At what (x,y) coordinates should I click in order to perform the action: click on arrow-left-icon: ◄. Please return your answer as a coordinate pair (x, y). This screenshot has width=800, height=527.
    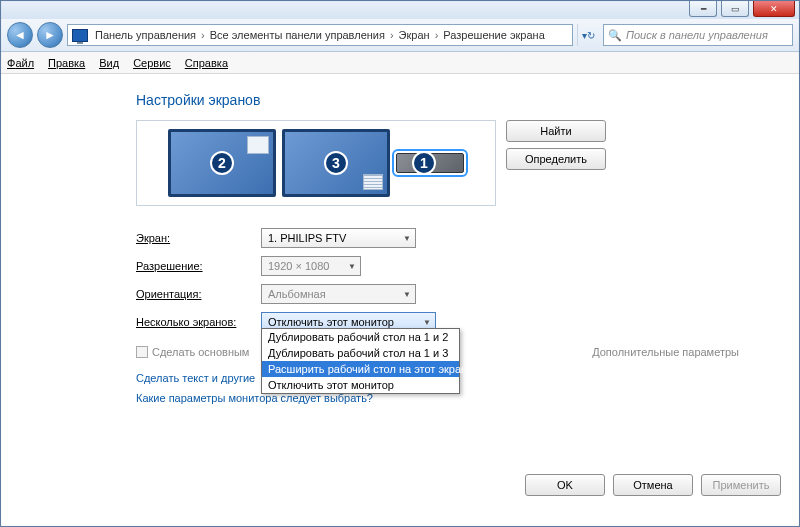
    Looking at the image, I should click on (20, 35).